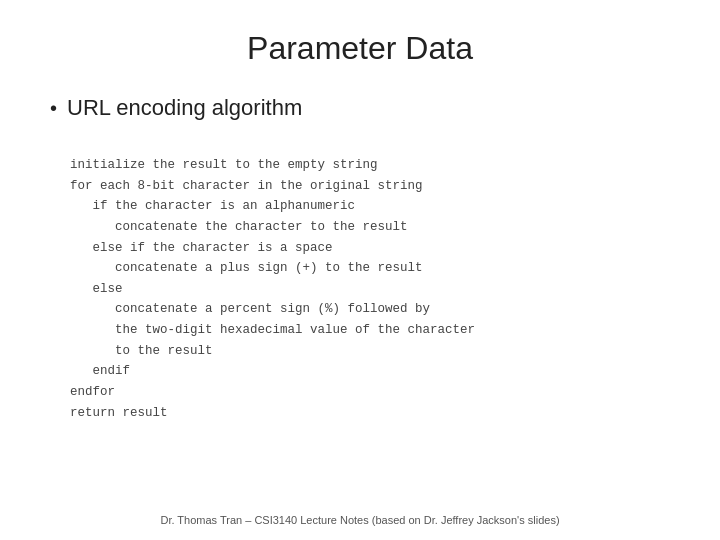 The width and height of the screenshot is (720, 540). Describe the element at coordinates (360, 48) in the screenshot. I see `slide-title: Parameter Data` at that location.